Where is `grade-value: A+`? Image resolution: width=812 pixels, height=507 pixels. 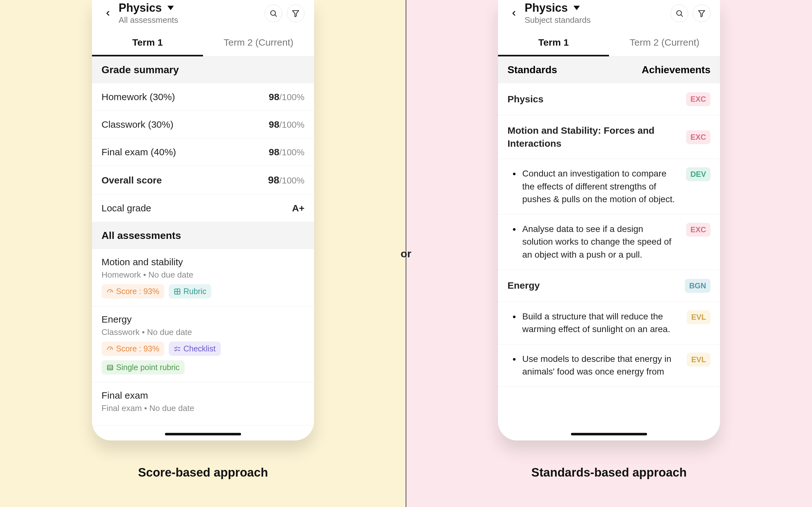
grade-value: A+ is located at coordinates (299, 208).